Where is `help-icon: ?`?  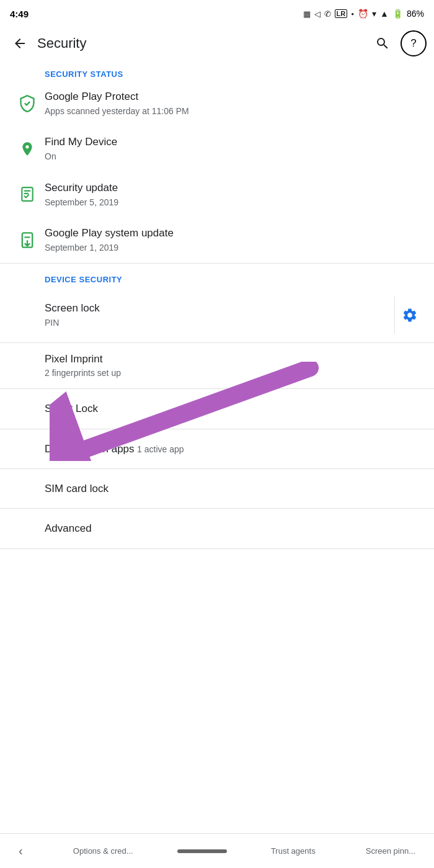 help-icon: ? is located at coordinates (413, 43).